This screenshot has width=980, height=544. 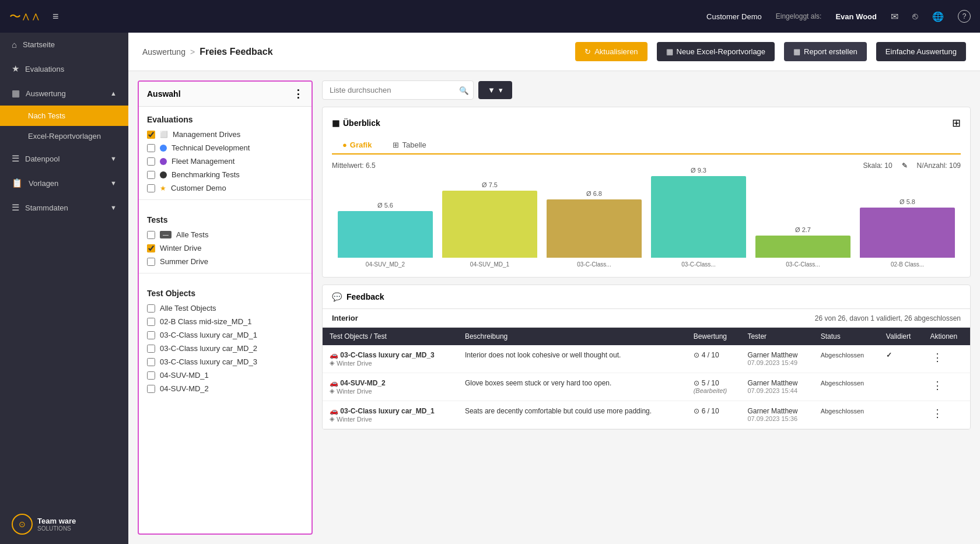 What do you see at coordinates (905, 166) in the screenshot?
I see `skala-edit-icon: ✎` at bounding box center [905, 166].